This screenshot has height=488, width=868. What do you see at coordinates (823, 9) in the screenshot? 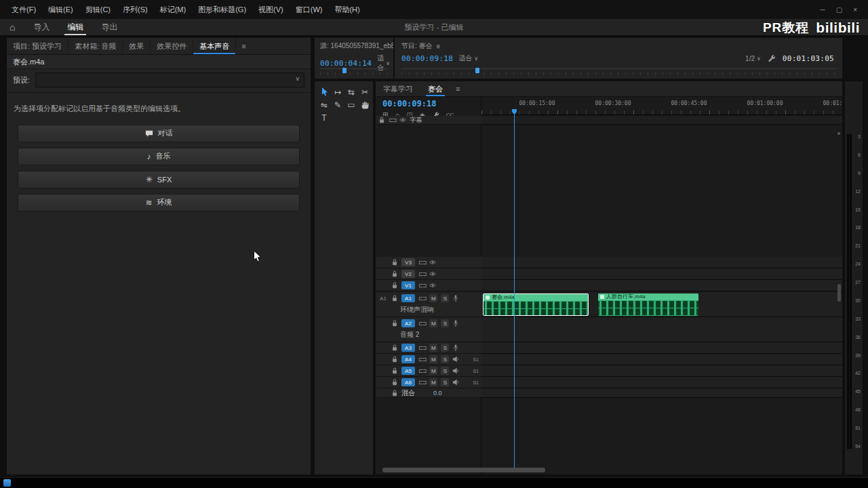
I see `minimize-icon: ─` at bounding box center [823, 9].